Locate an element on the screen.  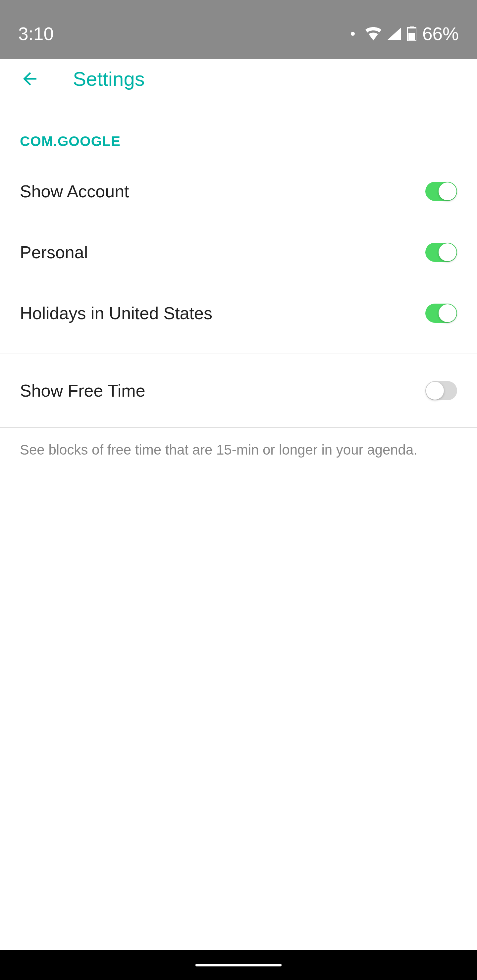
wifi-icon is located at coordinates (373, 33).